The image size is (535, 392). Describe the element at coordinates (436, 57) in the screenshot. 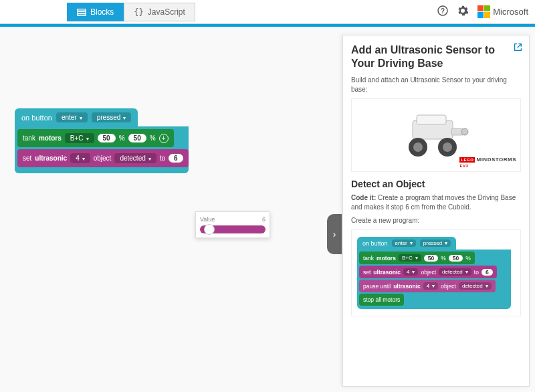

I see `tutorial-title: Add an Ultrasonic Sensor to Your Driving…` at that location.